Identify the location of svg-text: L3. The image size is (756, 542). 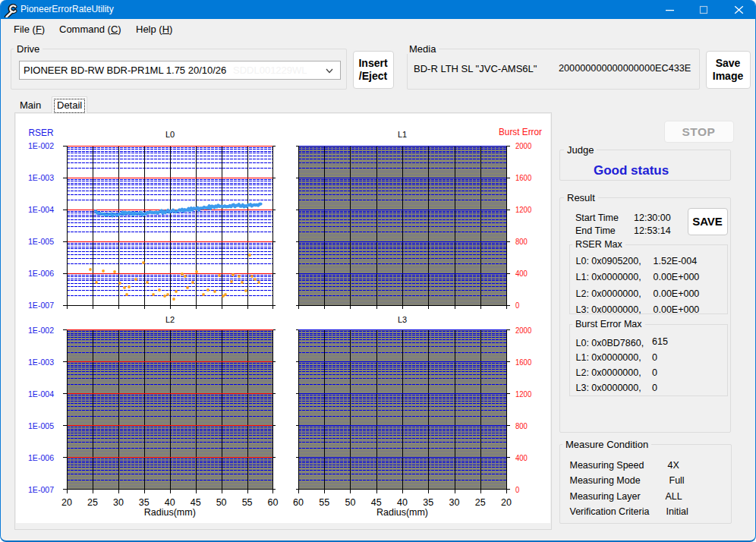
(402, 320).